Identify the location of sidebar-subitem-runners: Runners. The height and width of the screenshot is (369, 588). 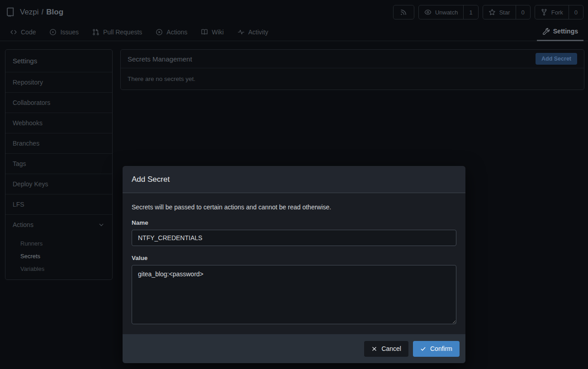
(59, 243).